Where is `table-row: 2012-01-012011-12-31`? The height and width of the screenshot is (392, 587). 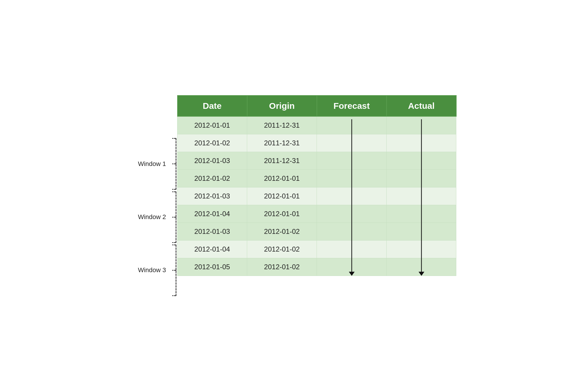
table-row: 2012-01-012011-12-31 is located at coordinates (317, 125).